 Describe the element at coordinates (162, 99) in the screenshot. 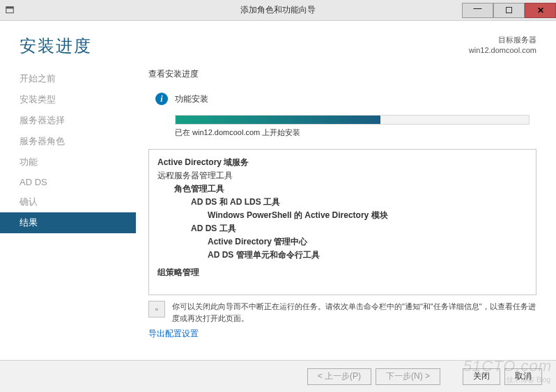

I see `info-icon: i` at that location.